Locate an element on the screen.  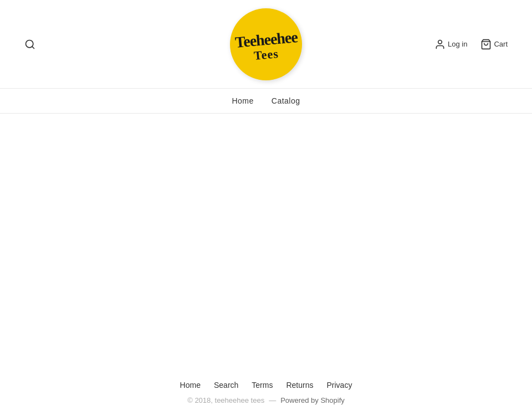
cart-icon is located at coordinates (486, 44).